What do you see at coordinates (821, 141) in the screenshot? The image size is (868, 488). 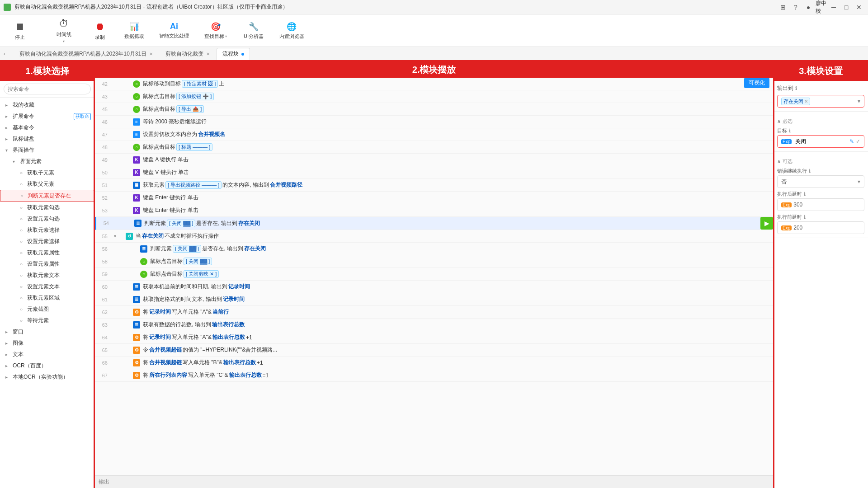 I see `target-input-row: Exp 关闭 ✎ ✓` at bounding box center [821, 141].